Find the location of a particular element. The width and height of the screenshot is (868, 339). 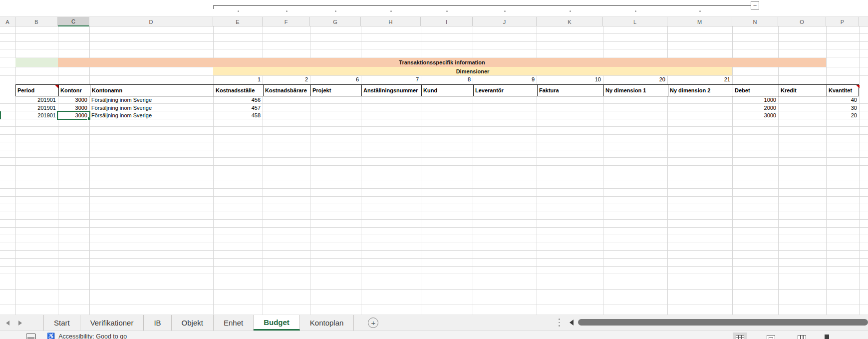

dimension-number: 20 is located at coordinates (635, 80).